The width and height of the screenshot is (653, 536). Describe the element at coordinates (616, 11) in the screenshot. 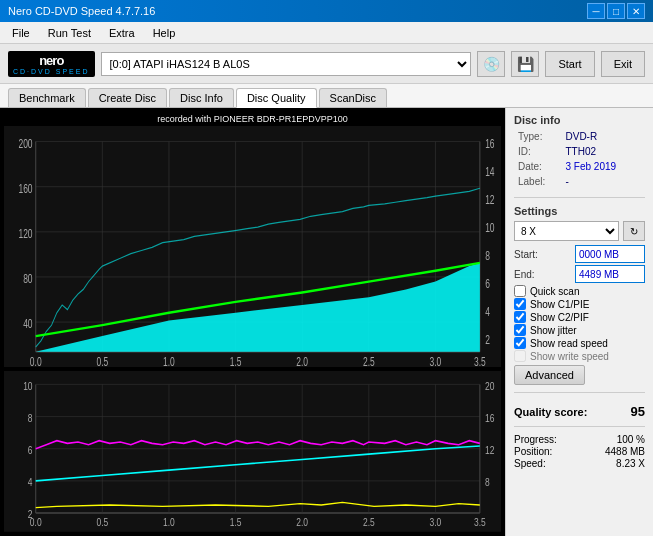

I see `maximize-button: □` at that location.